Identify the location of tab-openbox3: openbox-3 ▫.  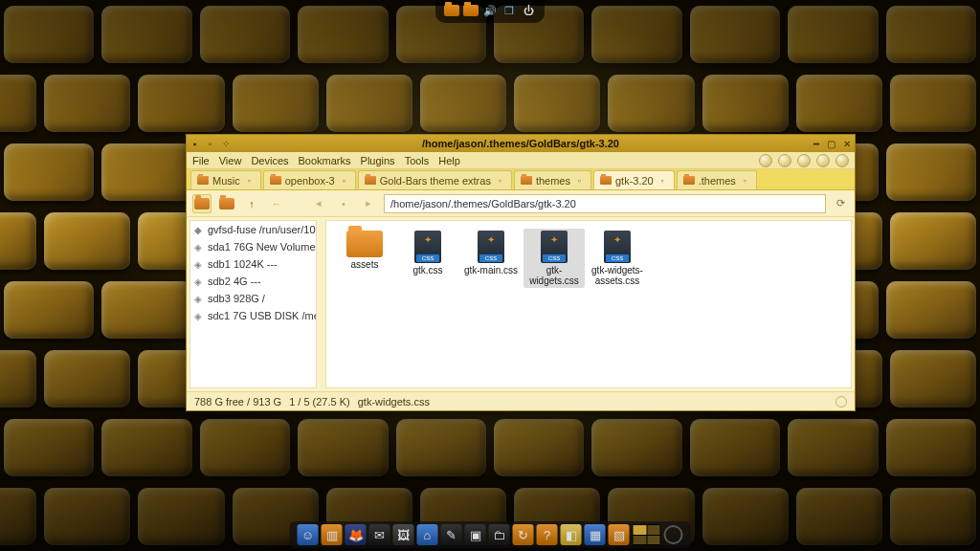
(310, 180).